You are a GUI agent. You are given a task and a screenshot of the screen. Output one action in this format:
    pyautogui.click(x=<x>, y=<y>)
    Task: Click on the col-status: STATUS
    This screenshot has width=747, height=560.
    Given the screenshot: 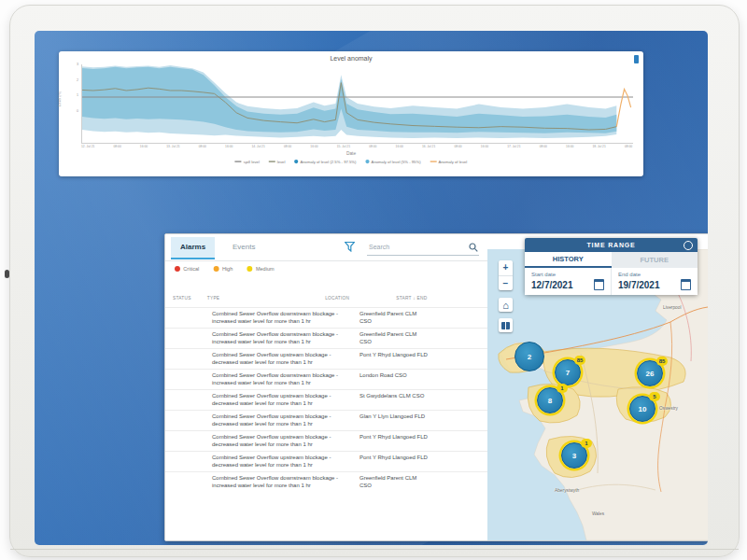 What is the action you would take?
    pyautogui.click(x=190, y=299)
    